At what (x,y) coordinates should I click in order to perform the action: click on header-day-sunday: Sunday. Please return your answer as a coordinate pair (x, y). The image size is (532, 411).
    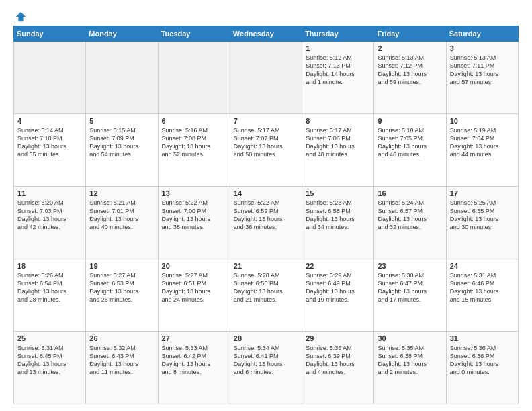
    Looking at the image, I should click on (50, 34).